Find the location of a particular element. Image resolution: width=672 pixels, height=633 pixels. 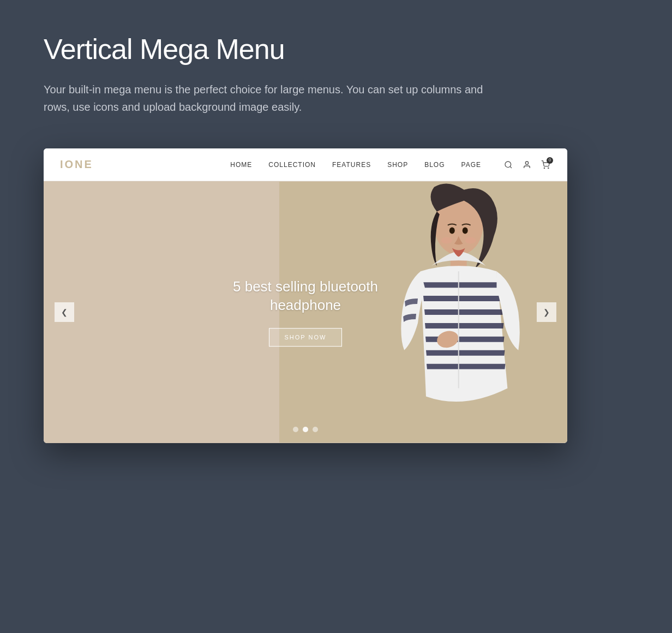

store-icons: 0 is located at coordinates (527, 165).